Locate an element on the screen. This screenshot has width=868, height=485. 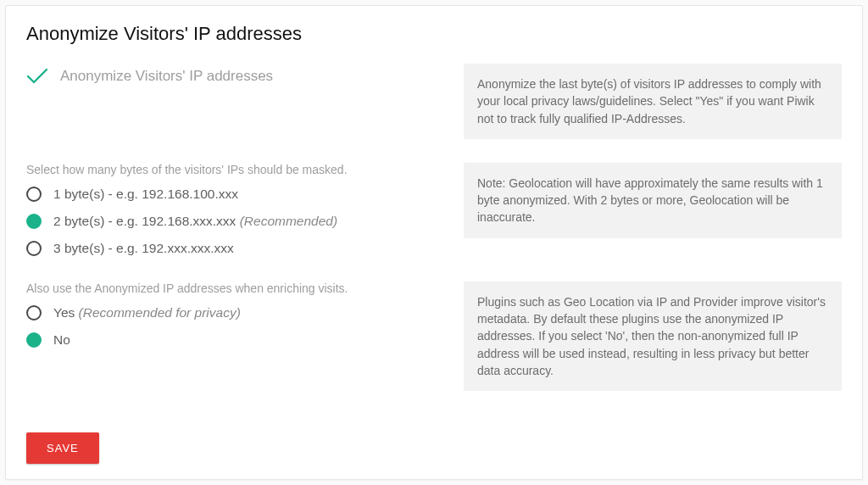
help-anonymize: Anonymize the last byte(s) of visitors I… is located at coordinates (653, 102).